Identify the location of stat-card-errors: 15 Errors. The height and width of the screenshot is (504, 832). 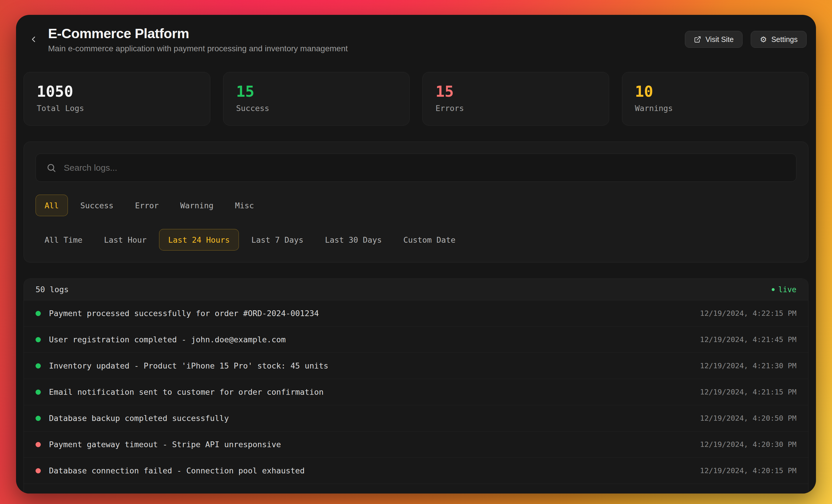
(516, 99).